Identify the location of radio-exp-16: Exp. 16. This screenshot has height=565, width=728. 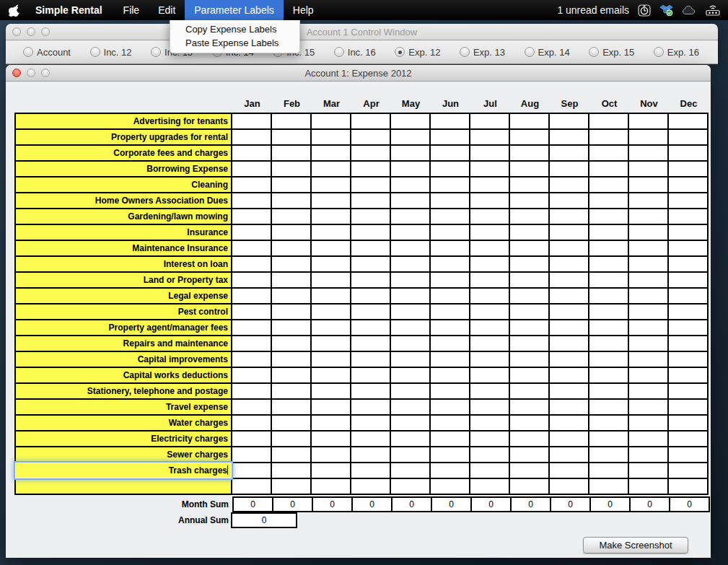
(677, 52).